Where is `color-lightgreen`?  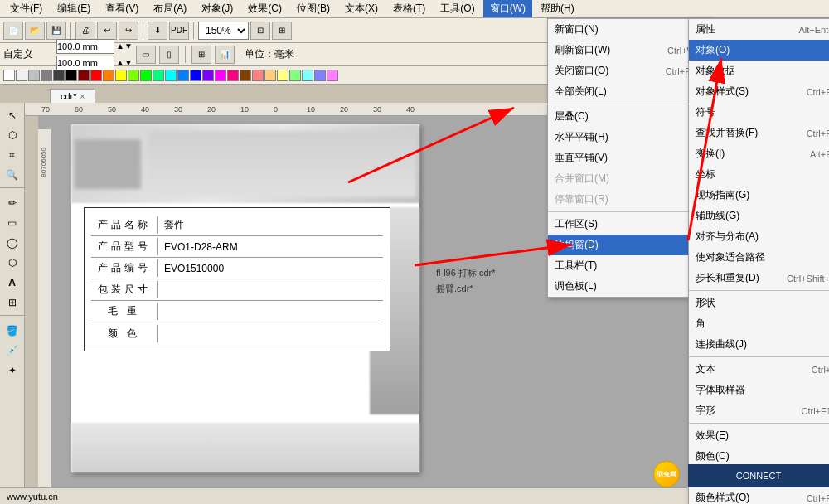 color-lightgreen is located at coordinates (295, 75).